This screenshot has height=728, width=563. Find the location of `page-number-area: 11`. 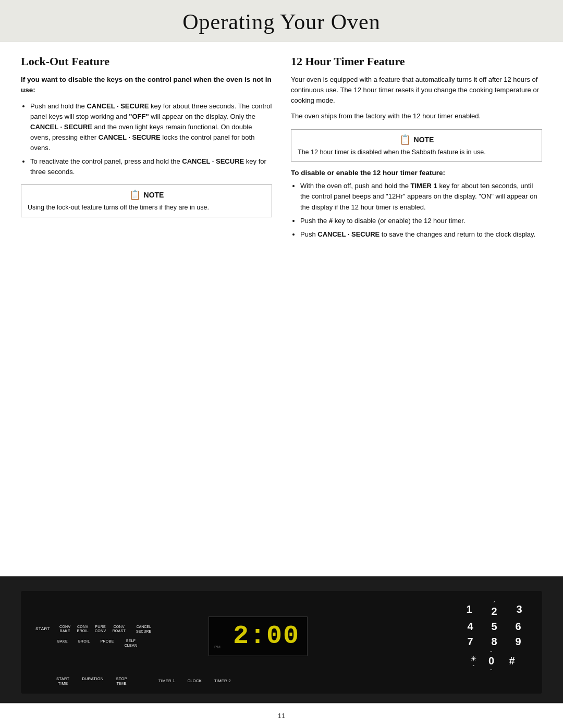

page-number-area: 11 is located at coordinates (282, 715).